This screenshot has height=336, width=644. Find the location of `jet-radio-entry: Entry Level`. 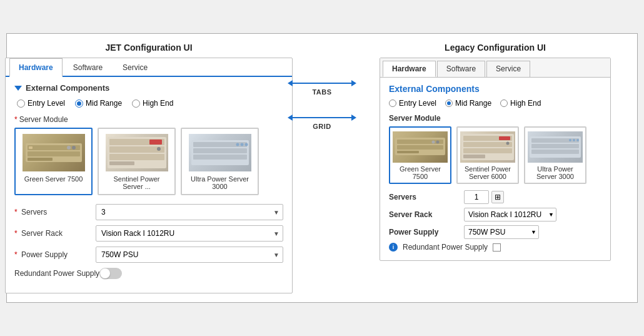

jet-radio-entry: Entry Level is located at coordinates (41, 103).